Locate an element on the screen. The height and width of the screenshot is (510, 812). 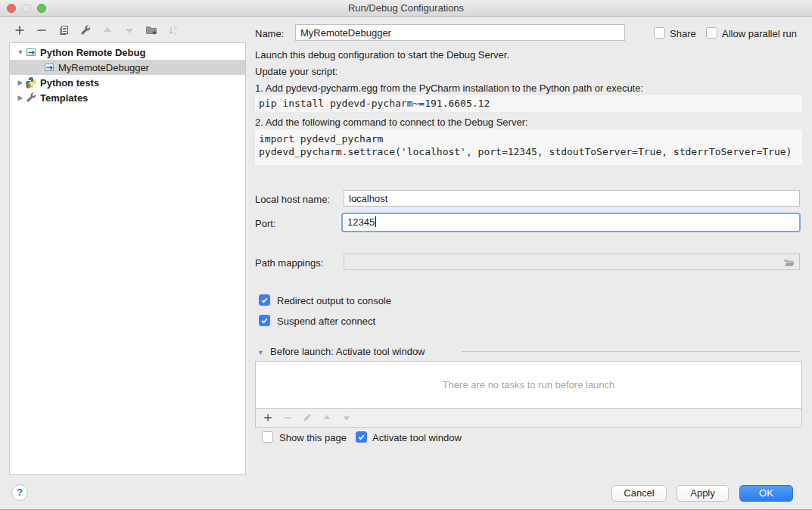
before-launch-collapse-icon: ▼ is located at coordinates (260, 353).